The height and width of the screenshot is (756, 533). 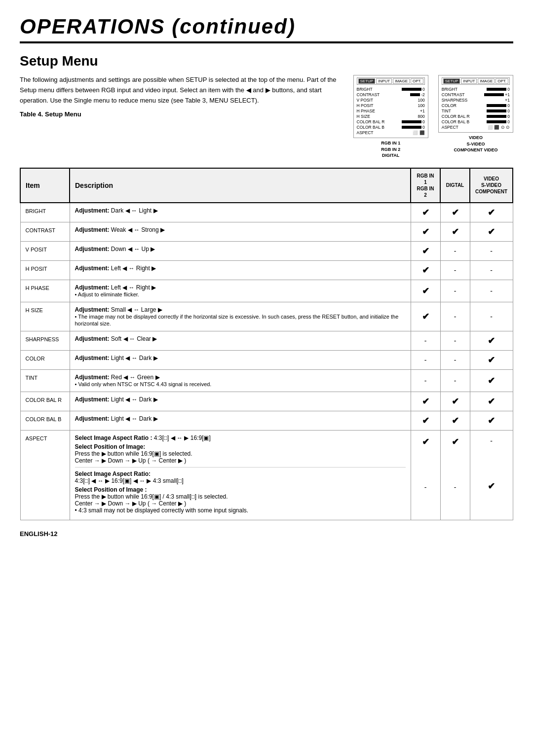 What do you see at coordinates (240, 270) in the screenshot?
I see `desc-hposit: Adjustment: Left ◀ ↔ Right ▶` at bounding box center [240, 270].